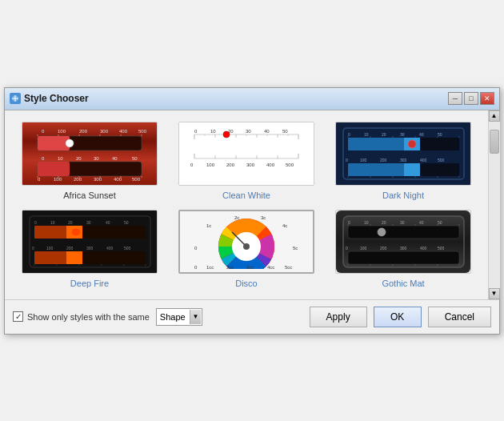  What do you see at coordinates (494, 142) in the screenshot?
I see `scroll-thumb` at bounding box center [494, 142].